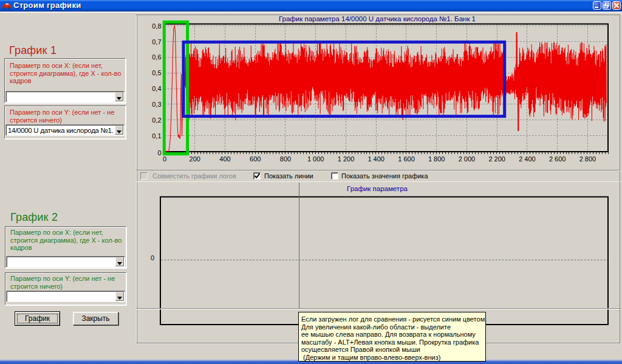 The width and height of the screenshot is (622, 364). What do you see at coordinates (497, 159) in the screenshot?
I see `svg-text: 2 200` at bounding box center [497, 159].